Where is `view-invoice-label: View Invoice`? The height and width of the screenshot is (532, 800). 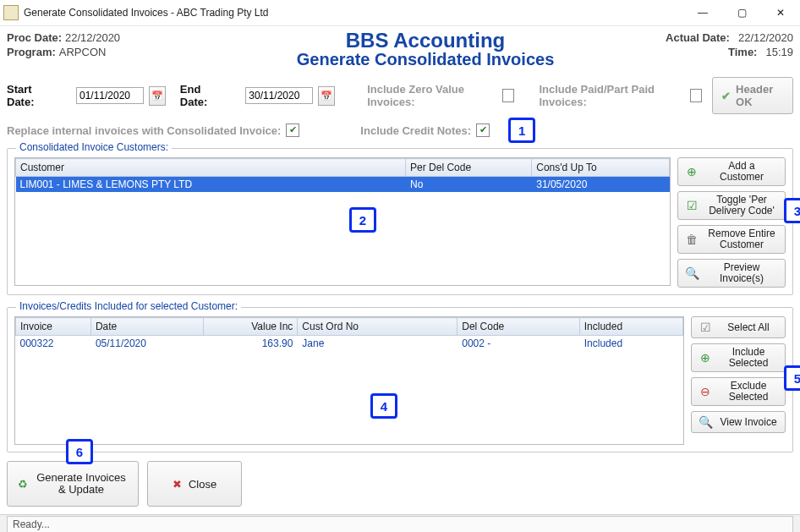 view-invoice-label: View Invoice is located at coordinates (748, 423).